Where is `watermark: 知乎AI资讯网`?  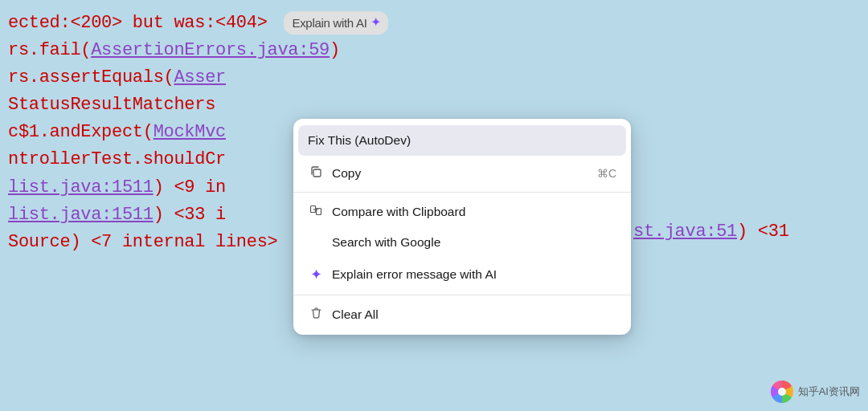 watermark: 知乎AI资讯网 is located at coordinates (815, 392).